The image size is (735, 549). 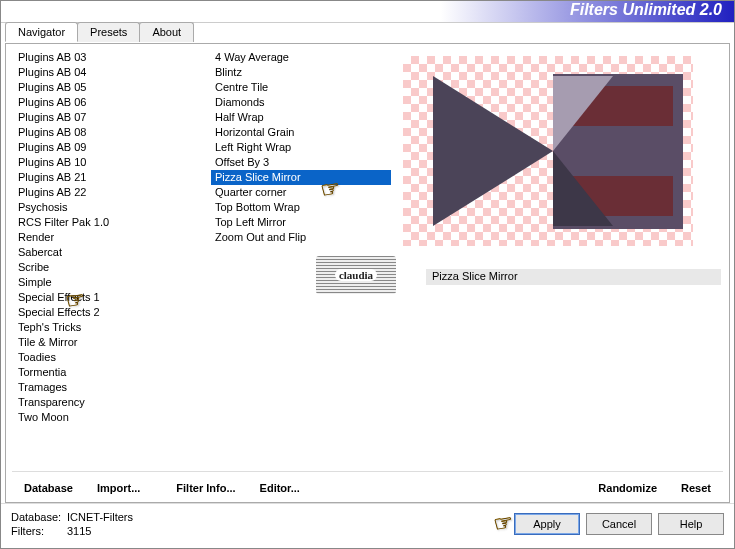 I want to click on list-item: Plugins AB 04, so click(x=108, y=72).